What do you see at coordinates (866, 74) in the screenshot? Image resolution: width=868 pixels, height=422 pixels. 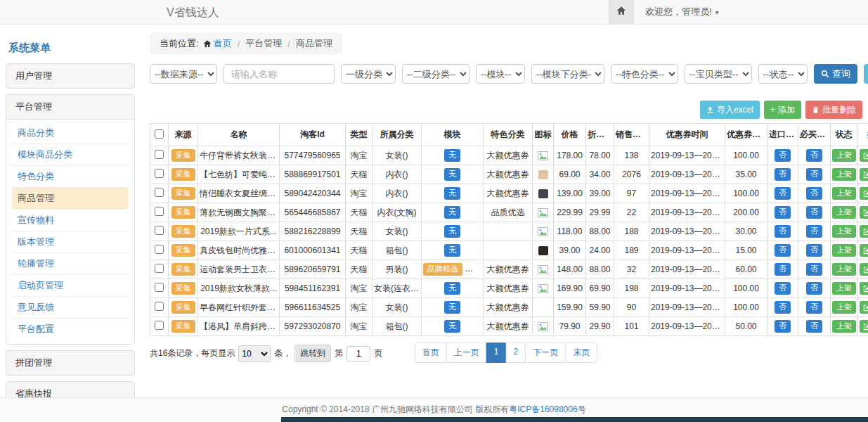 I see `reset-button: 重置` at bounding box center [866, 74].